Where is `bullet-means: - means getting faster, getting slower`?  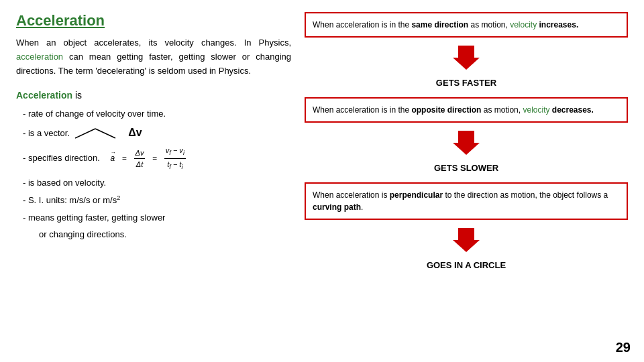
bullet-means: - means getting faster, getting slower is located at coordinates (157, 218).